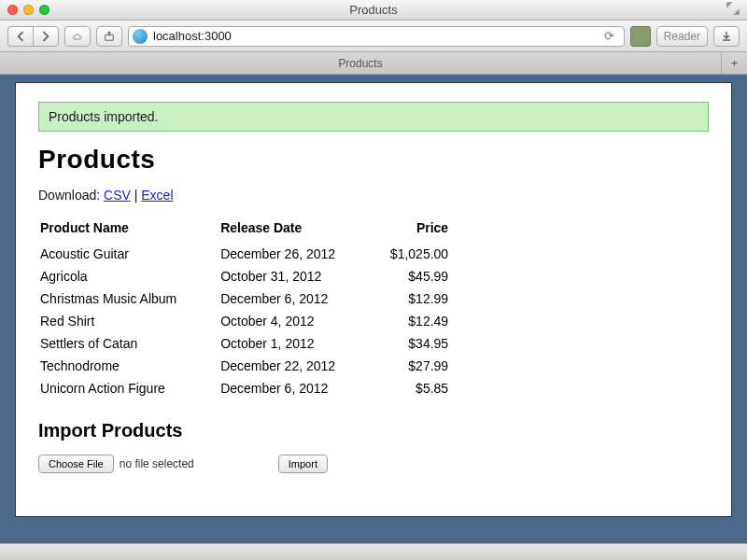 This screenshot has height=560, width=747. I want to click on download-sep: |, so click(136, 195).